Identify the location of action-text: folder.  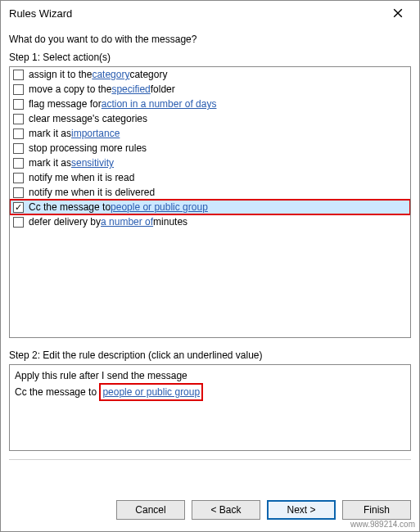
(163, 89).